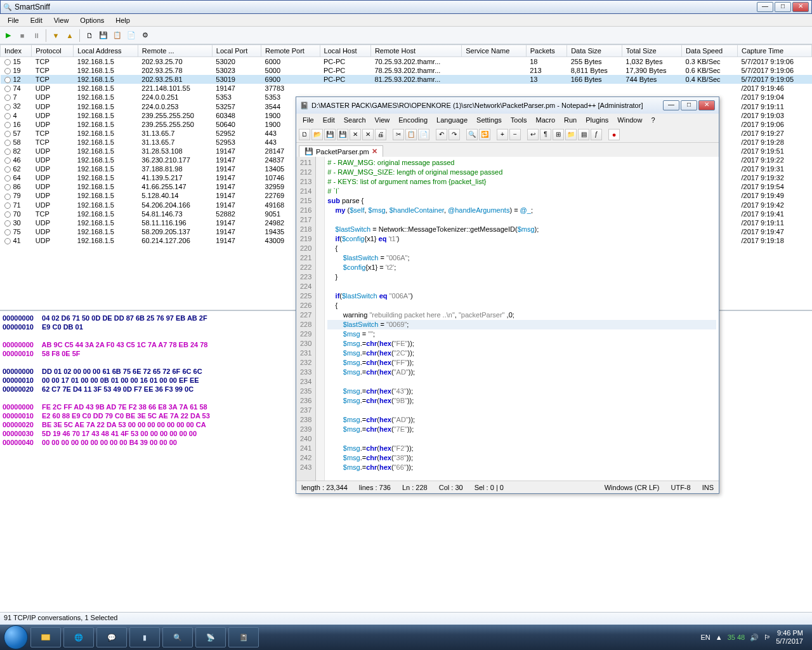  Describe the element at coordinates (406, 88) in the screenshot. I see `table-row: 74UDP192.168.1.5221.148.101.551914737783…` at that location.